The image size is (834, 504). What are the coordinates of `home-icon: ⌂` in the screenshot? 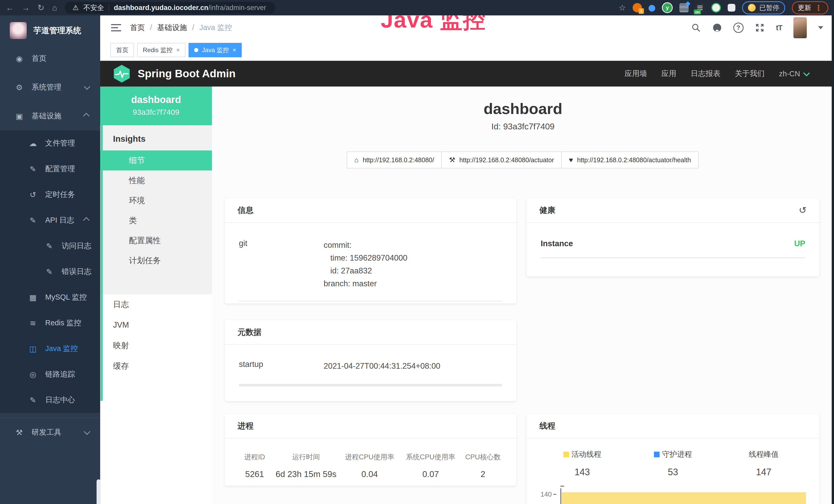 It's located at (356, 160).